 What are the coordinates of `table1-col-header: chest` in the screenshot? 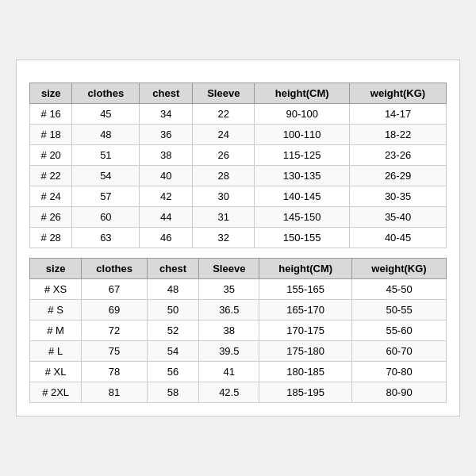 It's located at (167, 94).